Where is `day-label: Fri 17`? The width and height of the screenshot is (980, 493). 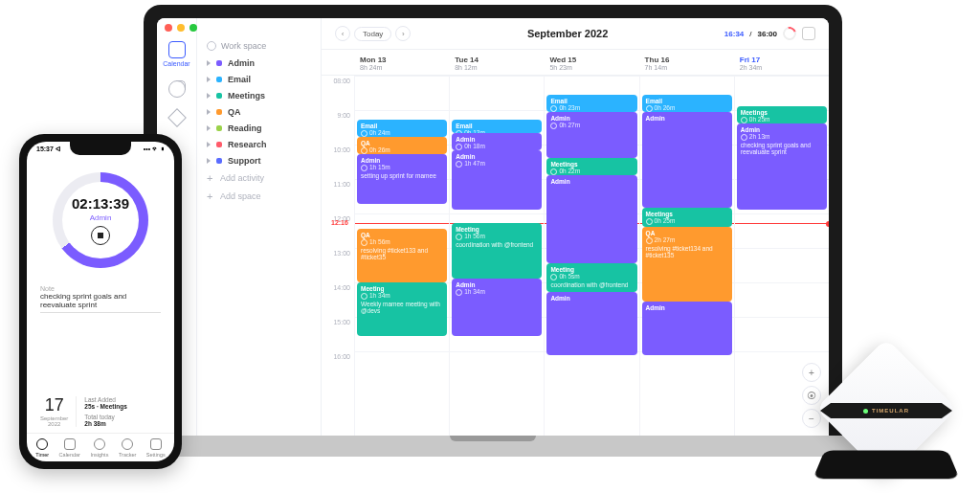 day-label: Fri 17 is located at coordinates (781, 59).